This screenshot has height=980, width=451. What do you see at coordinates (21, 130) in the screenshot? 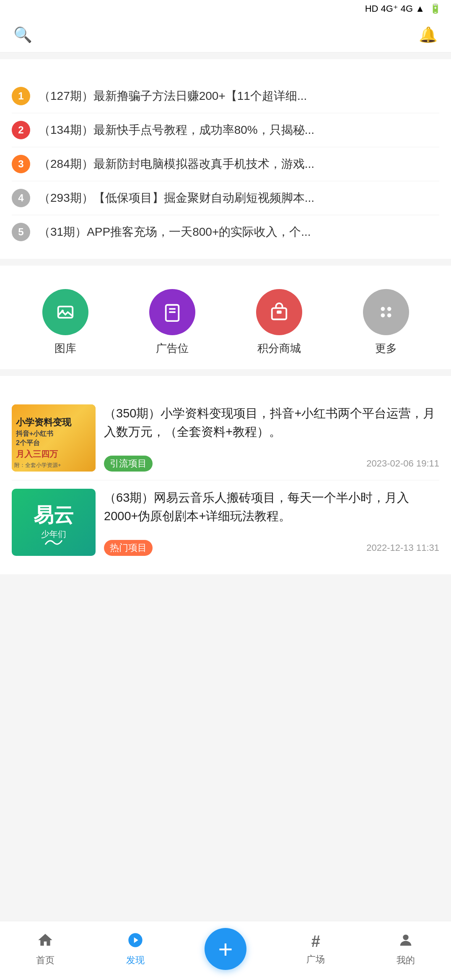
I see `rank-badge-2: 2` at bounding box center [21, 130].